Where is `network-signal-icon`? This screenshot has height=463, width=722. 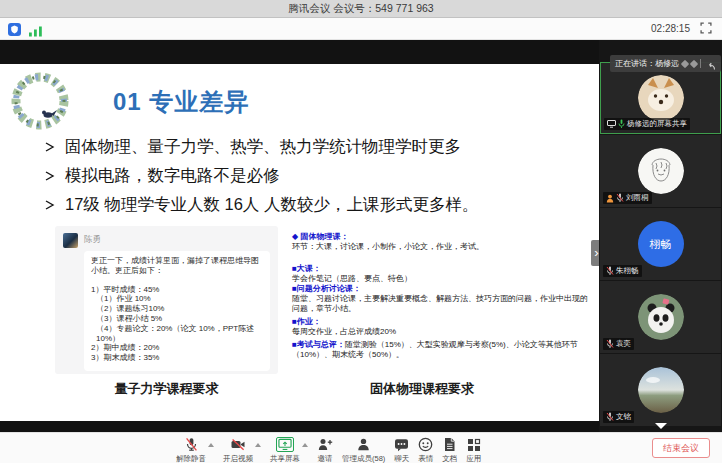 network-signal-icon is located at coordinates (36, 29).